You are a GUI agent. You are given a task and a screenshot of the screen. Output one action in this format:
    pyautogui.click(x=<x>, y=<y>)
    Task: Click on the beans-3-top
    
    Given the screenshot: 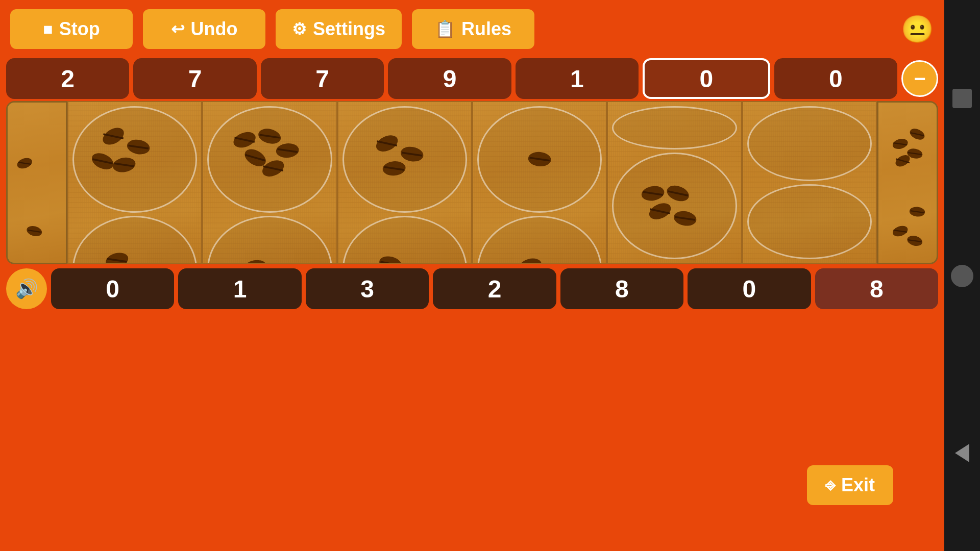 What is the action you would take?
    pyautogui.click(x=405, y=159)
    